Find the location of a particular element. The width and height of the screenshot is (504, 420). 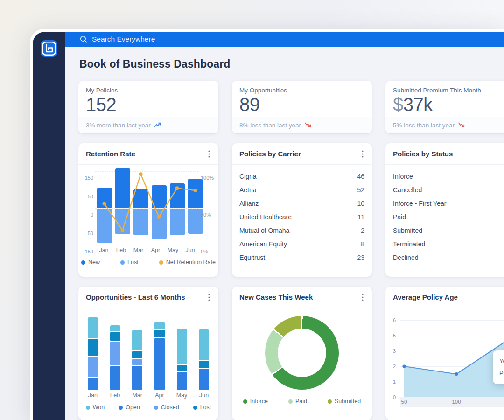

status-name: Paid is located at coordinates (399, 217).